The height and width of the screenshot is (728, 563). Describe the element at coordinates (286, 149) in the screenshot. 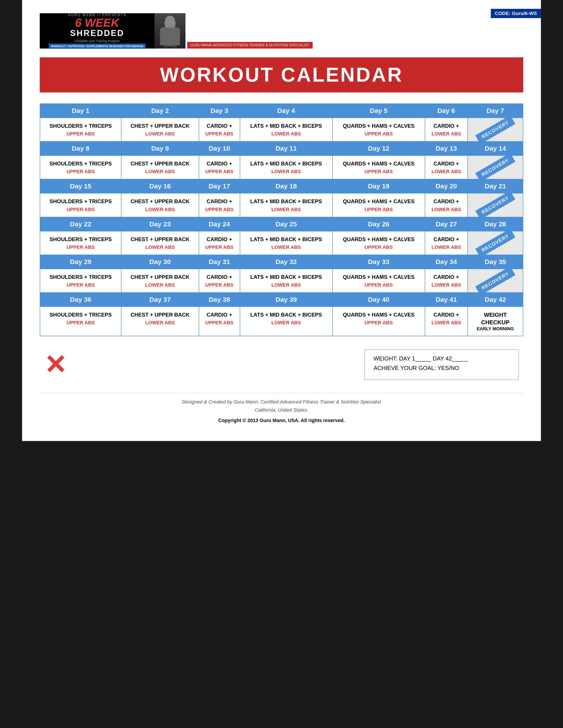

I see `day-header-day-11: Day 11` at that location.